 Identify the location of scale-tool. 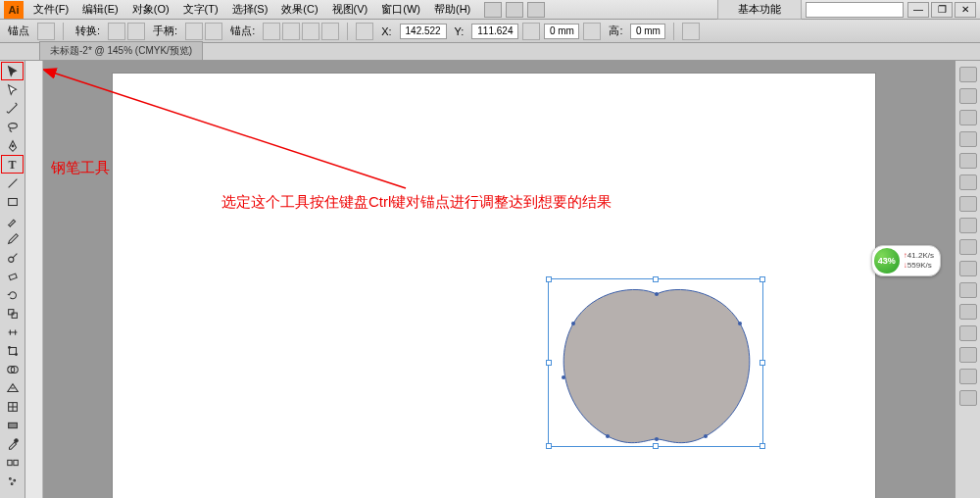
(13, 314).